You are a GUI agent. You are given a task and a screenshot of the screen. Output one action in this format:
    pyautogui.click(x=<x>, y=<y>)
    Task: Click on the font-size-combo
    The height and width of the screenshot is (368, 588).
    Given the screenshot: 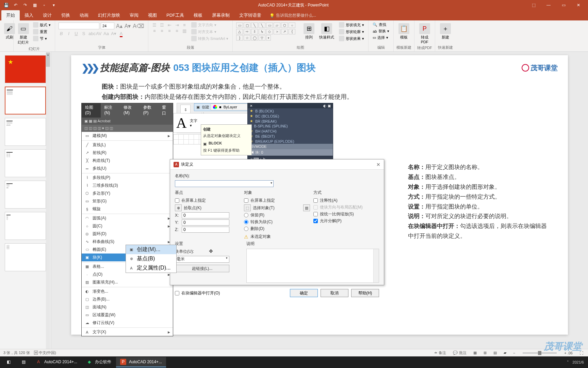 What is the action you would take?
    pyautogui.click(x=108, y=26)
    